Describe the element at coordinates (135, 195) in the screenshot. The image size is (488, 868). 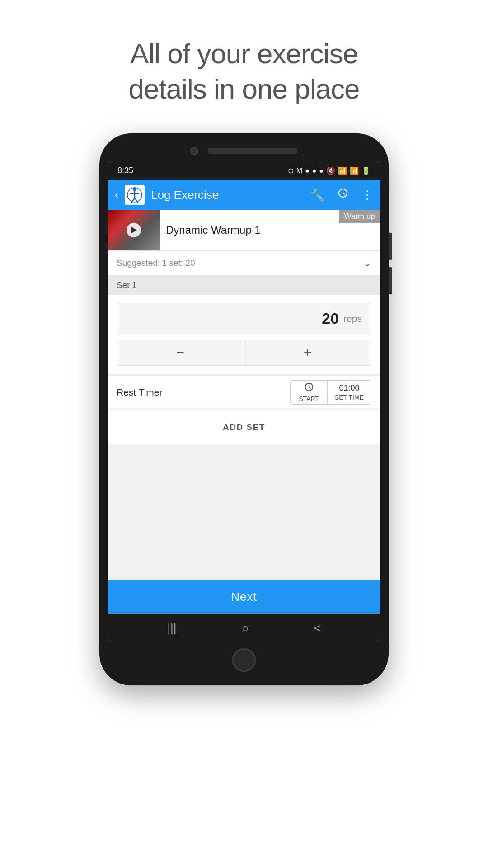
I see `app-logo` at that location.